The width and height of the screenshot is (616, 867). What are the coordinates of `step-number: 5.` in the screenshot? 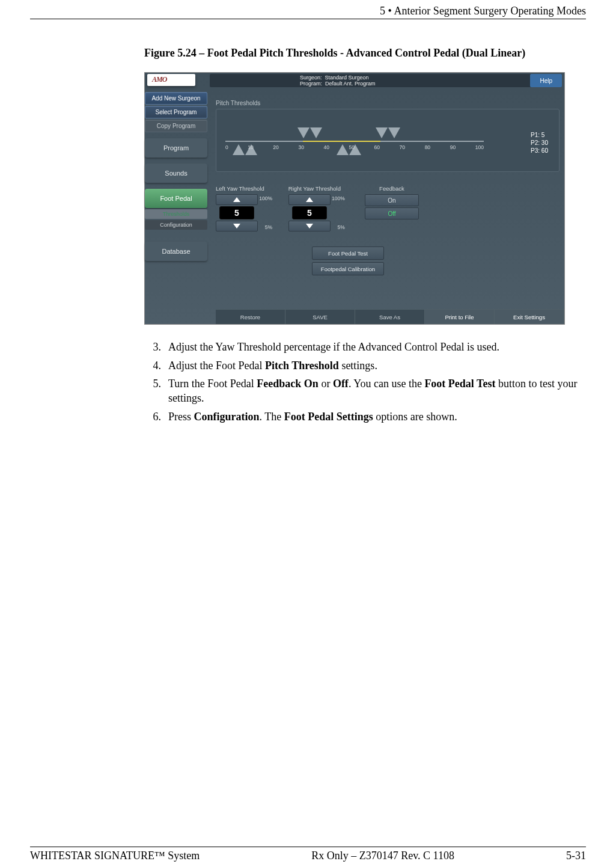 It's located at (156, 391).